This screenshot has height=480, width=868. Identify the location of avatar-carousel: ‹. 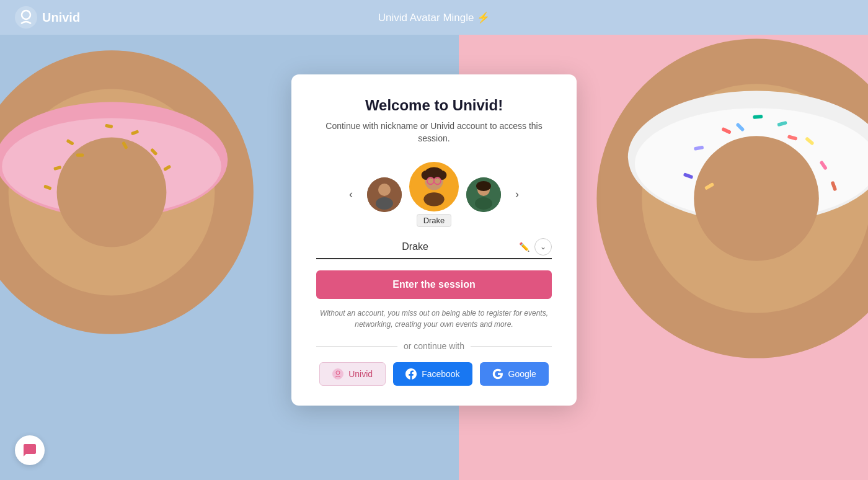
(434, 195).